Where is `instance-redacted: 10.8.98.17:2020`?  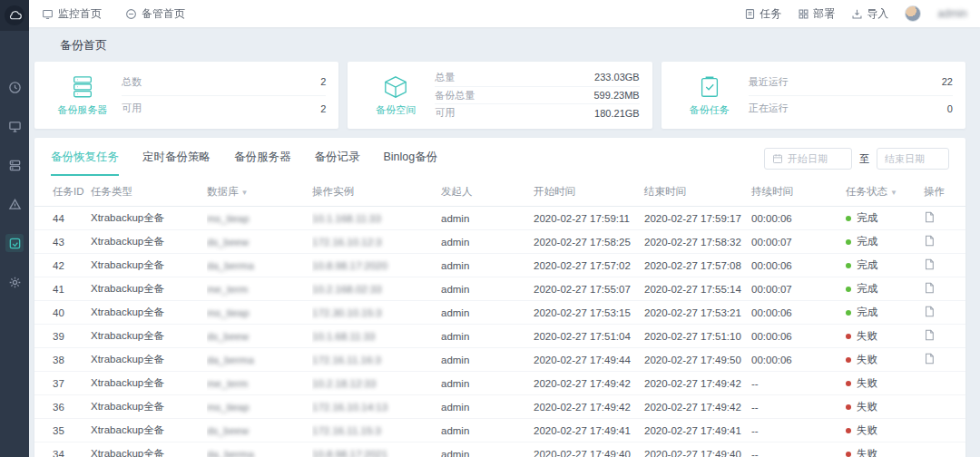
instance-redacted: 10.8.98.17:2020 is located at coordinates (350, 266).